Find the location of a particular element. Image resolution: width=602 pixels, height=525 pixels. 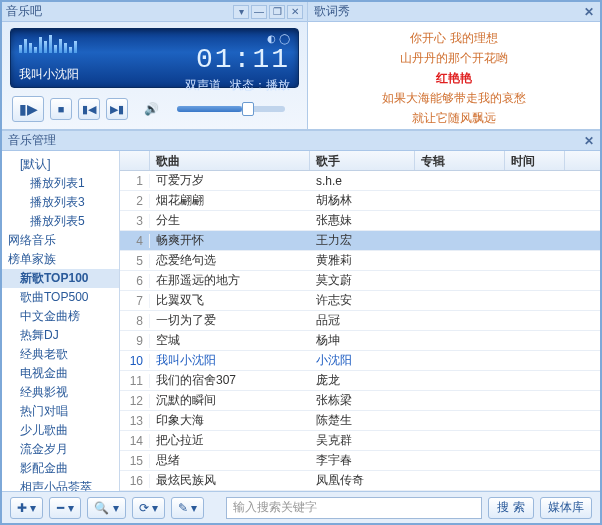

next-button: ▶▮ is located at coordinates (117, 109).